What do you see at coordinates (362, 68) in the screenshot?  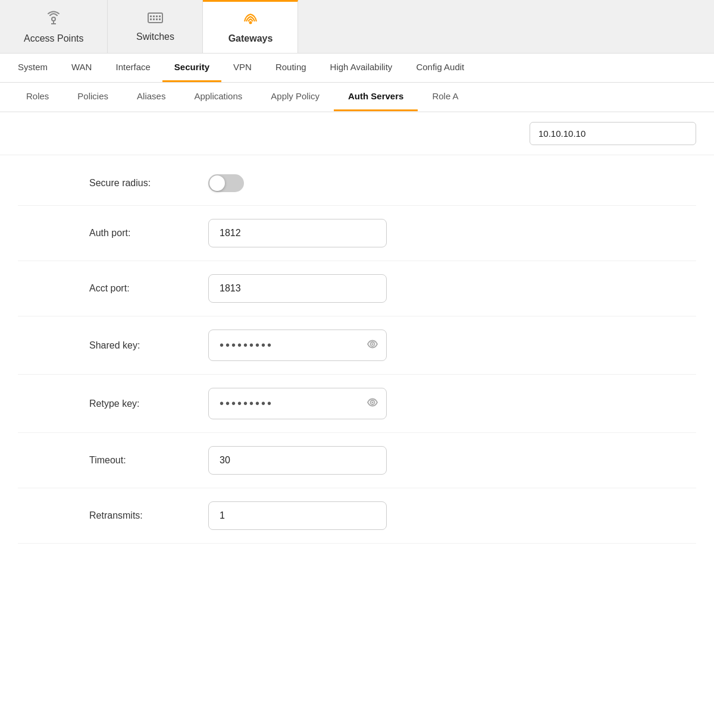 I see `tab-high-availability: High Availability` at bounding box center [362, 68].